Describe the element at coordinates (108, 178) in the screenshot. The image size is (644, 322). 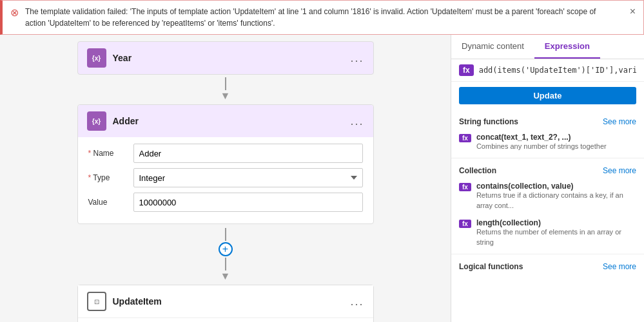
I see `type-label: Type` at that location.